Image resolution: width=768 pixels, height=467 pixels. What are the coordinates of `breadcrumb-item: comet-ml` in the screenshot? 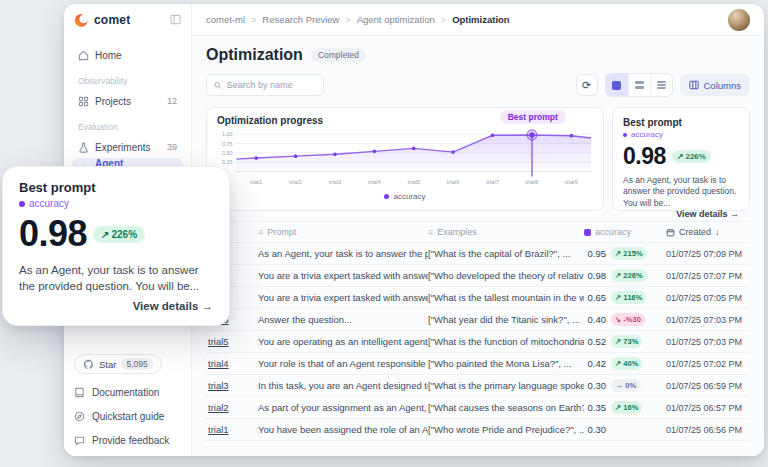 It's located at (226, 20).